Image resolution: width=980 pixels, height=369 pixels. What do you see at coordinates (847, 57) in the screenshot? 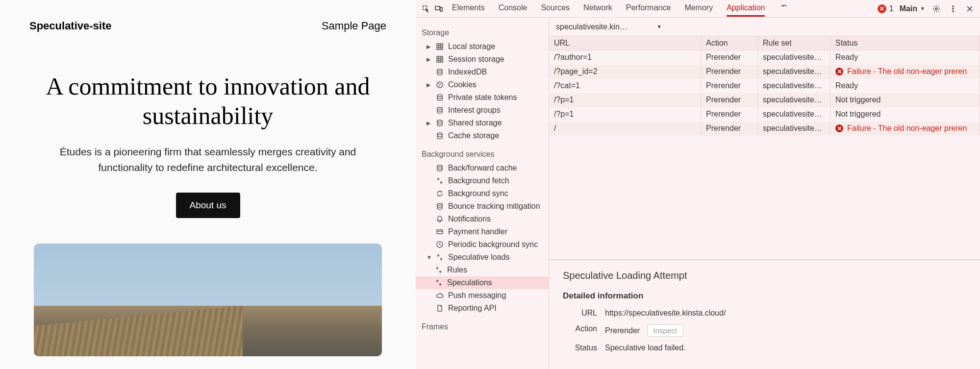
I see `status-text: Ready` at bounding box center [847, 57].